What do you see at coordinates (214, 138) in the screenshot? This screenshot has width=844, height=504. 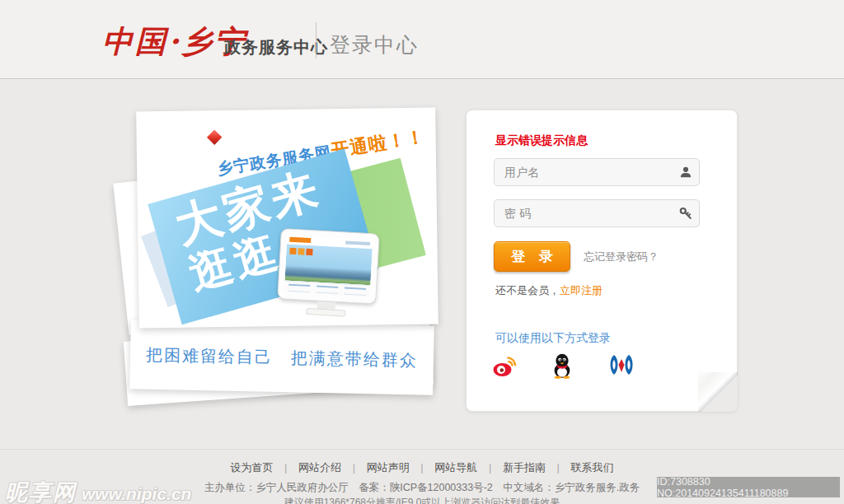 I see `red-gem-icon` at bounding box center [214, 138].